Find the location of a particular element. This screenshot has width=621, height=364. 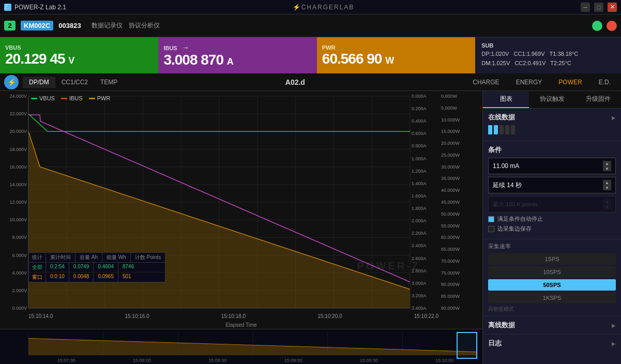

rate-10sps: 10SPS is located at coordinates (552, 272).